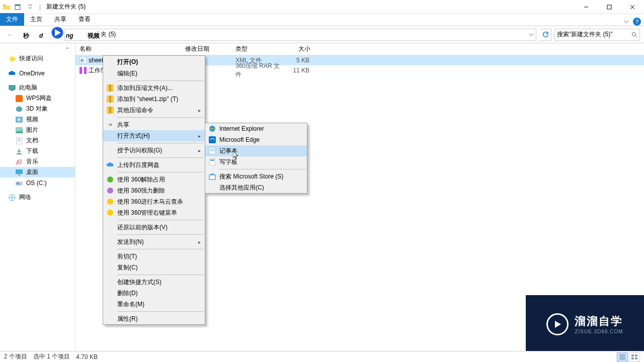 This screenshot has width=644, height=362. Describe the element at coordinates (37, 58) in the screenshot. I see `tree-quick-access: ⭐快速访问` at that location.